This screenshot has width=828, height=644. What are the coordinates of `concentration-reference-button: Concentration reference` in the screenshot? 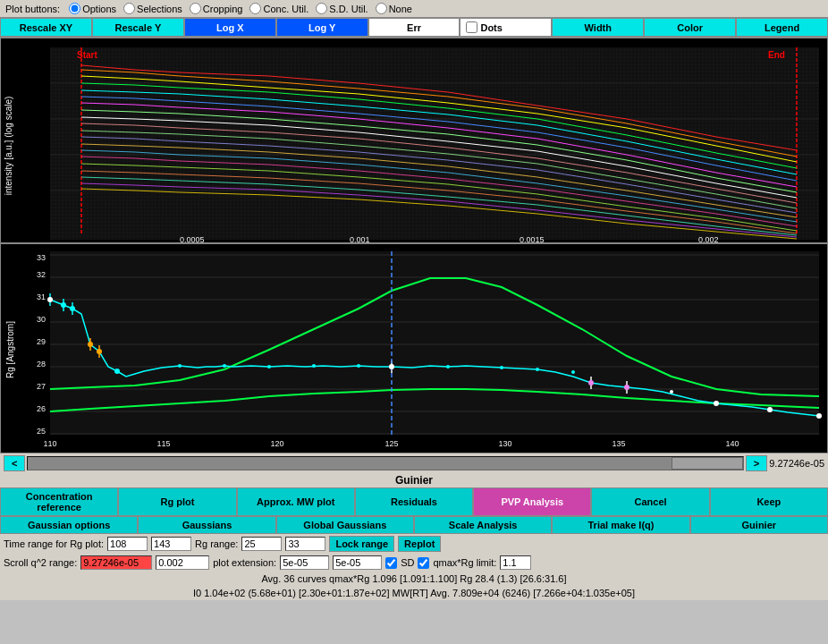 It's located at (59, 502).